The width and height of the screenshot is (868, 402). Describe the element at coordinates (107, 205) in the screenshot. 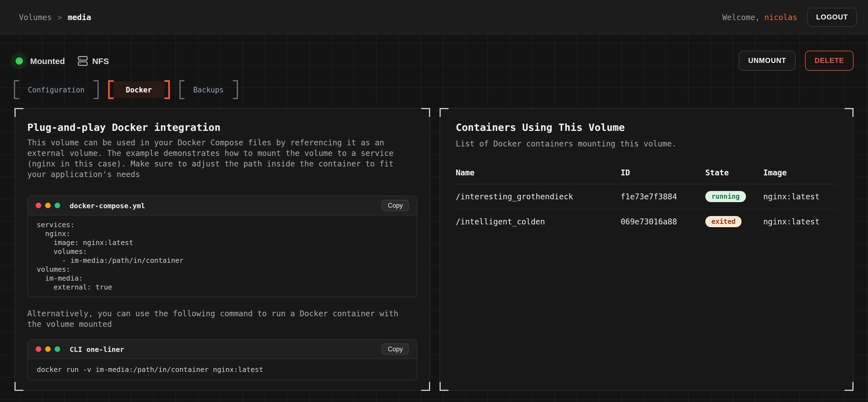

I see `compose-filename: docker-compose.yml` at that location.